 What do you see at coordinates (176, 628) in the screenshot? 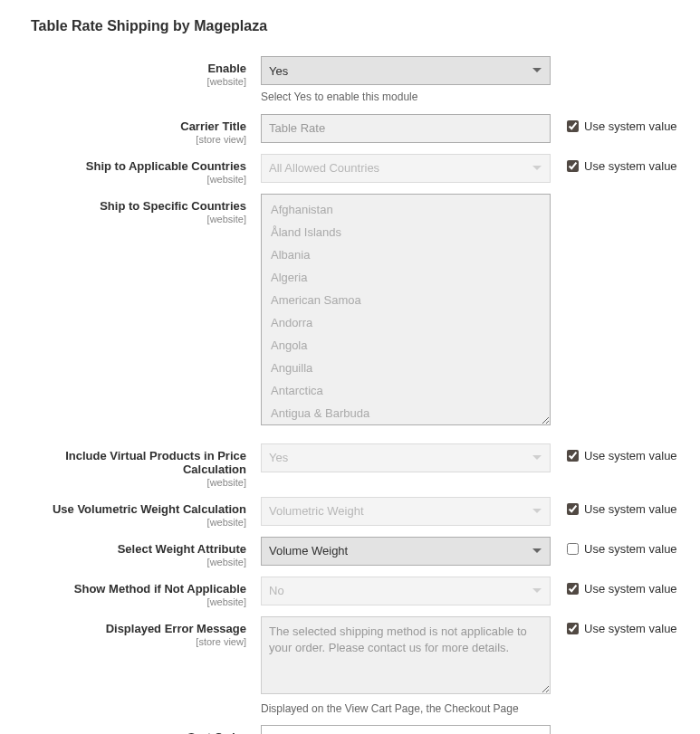
I see `error-msg-label: Displayed Error Message` at bounding box center [176, 628].